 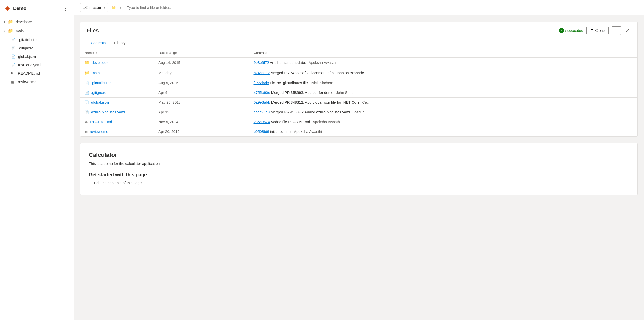 What do you see at coordinates (571, 31) in the screenshot?
I see `succeeded-badge: ✓ succeeded` at bounding box center [571, 31].